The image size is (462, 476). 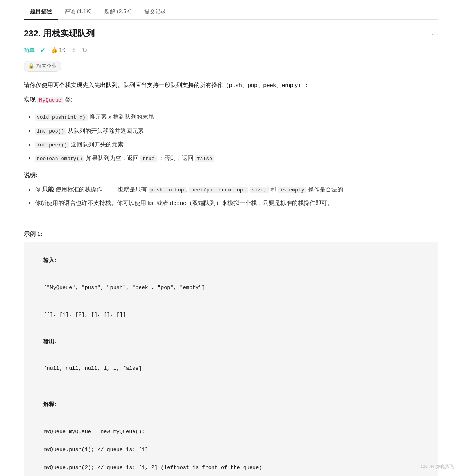 I want to click on op-is-empty: is empty, so click(x=292, y=190).